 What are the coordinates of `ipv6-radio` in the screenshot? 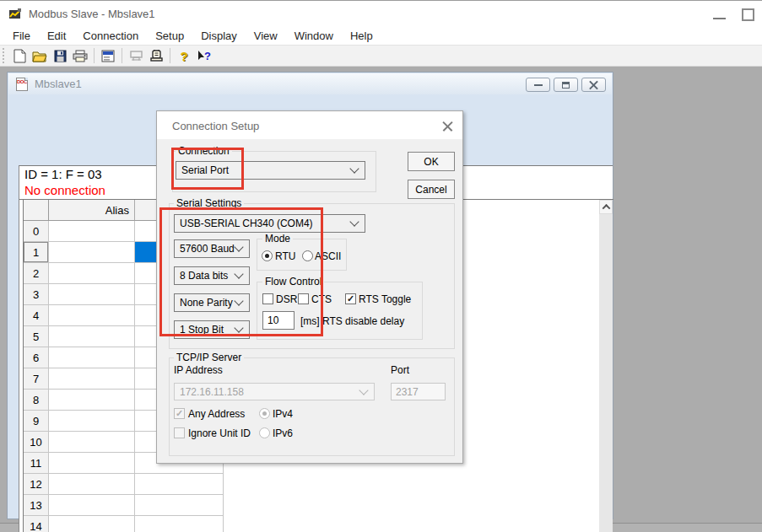 It's located at (265, 433).